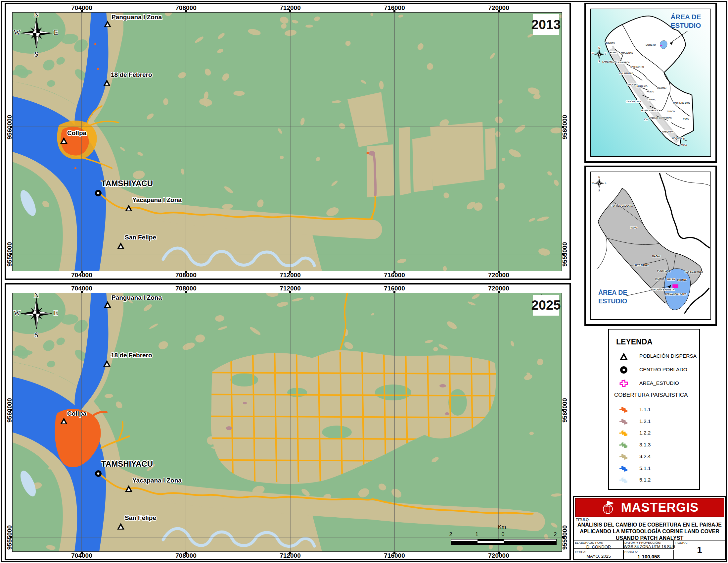 The width and height of the screenshot is (728, 563). Describe the element at coordinates (613, 292) in the screenshot. I see `loreto-study-area-label: ÁREA DE` at that location.